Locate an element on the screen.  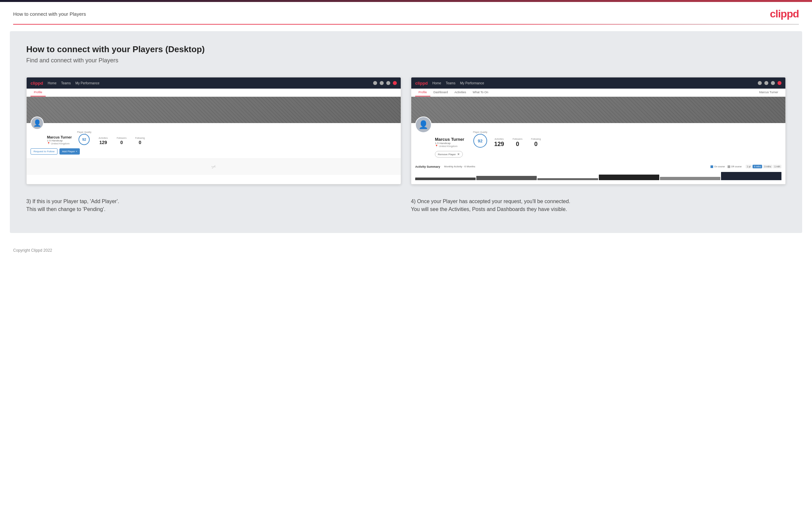
left-profile-info: 👤 Marcus Turner 1-5 Handicap 📍 United Ki… is located at coordinates (213, 141).